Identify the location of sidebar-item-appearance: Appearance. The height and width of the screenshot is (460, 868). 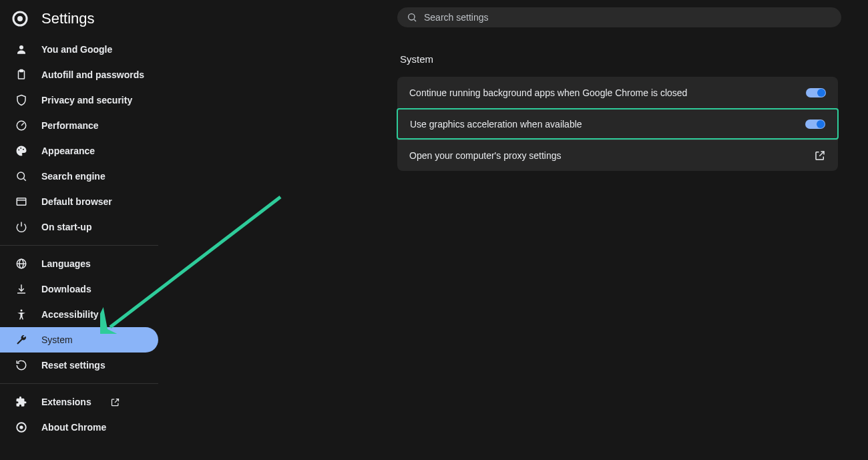
(79, 151).